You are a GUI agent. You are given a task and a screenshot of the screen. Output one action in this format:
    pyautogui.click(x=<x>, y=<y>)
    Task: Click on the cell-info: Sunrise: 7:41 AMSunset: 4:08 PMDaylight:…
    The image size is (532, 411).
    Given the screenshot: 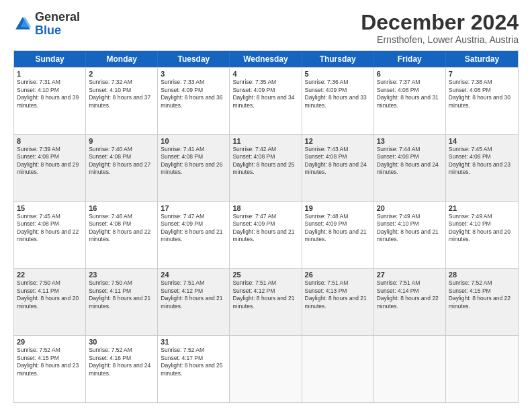 What is the action you would take?
    pyautogui.click(x=193, y=161)
    